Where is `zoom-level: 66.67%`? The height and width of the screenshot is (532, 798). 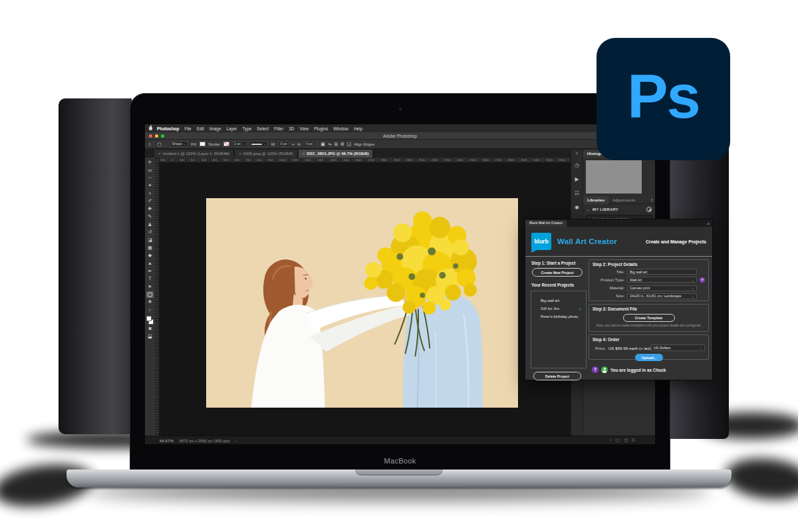 zoom-level: 66.67% is located at coordinates (166, 440).